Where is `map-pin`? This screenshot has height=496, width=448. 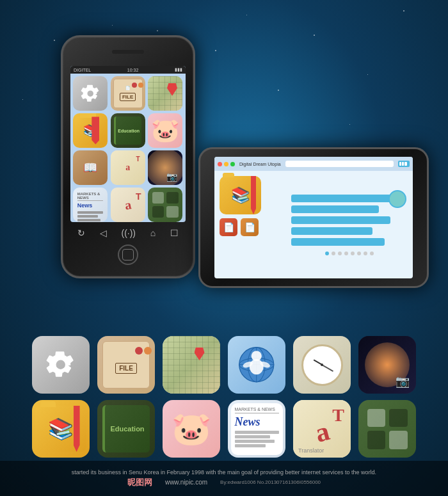
map-pin is located at coordinates (172, 90).